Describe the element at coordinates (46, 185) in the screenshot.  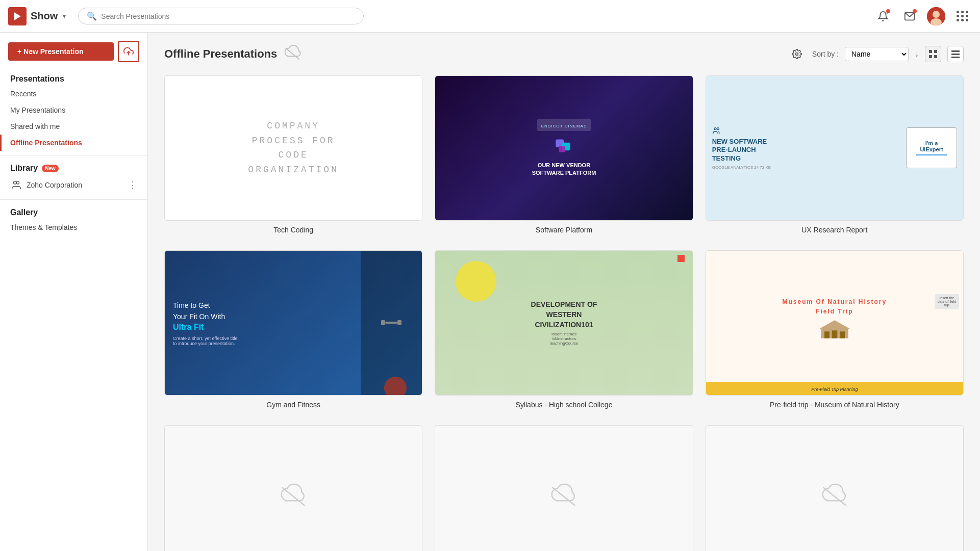
I see `library-item-left: Zoho Corporation` at that location.